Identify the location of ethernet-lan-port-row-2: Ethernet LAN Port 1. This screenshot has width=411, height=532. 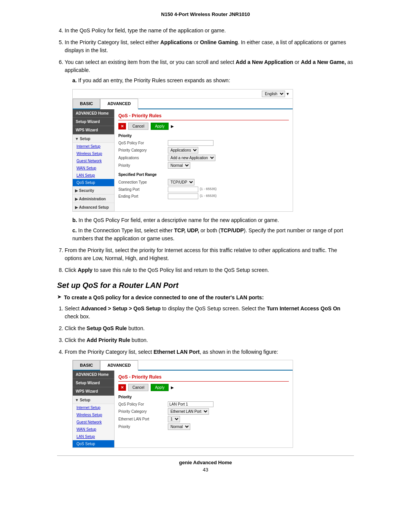
(204, 419).